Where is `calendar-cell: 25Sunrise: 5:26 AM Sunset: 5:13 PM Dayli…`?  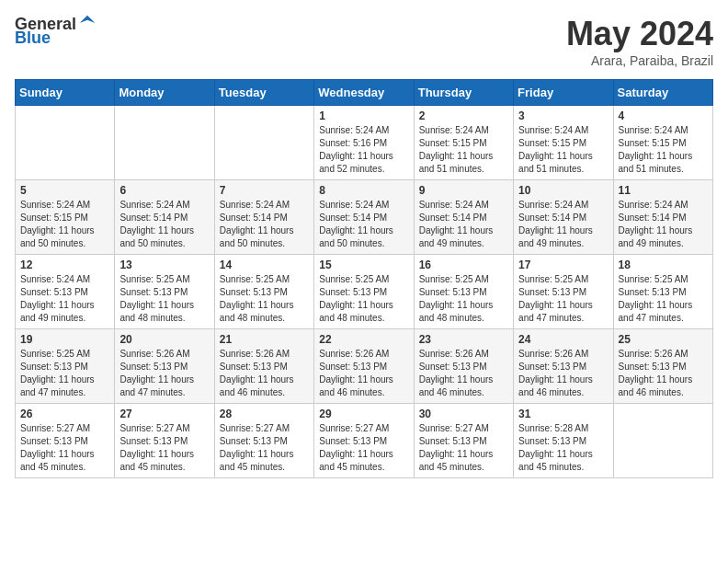
calendar-cell: 25Sunrise: 5:26 AM Sunset: 5:13 PM Dayli… is located at coordinates (663, 366).